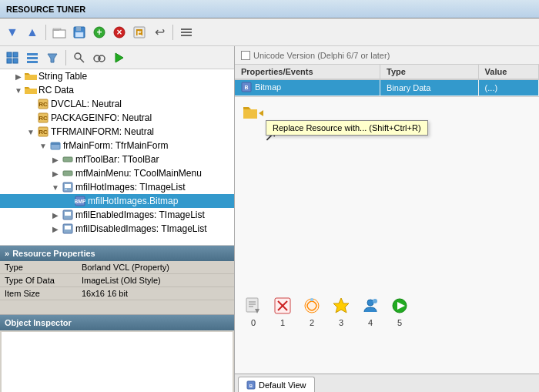 This screenshot has height=392, width=539. I want to click on props-title: Resource Properties, so click(54, 253).